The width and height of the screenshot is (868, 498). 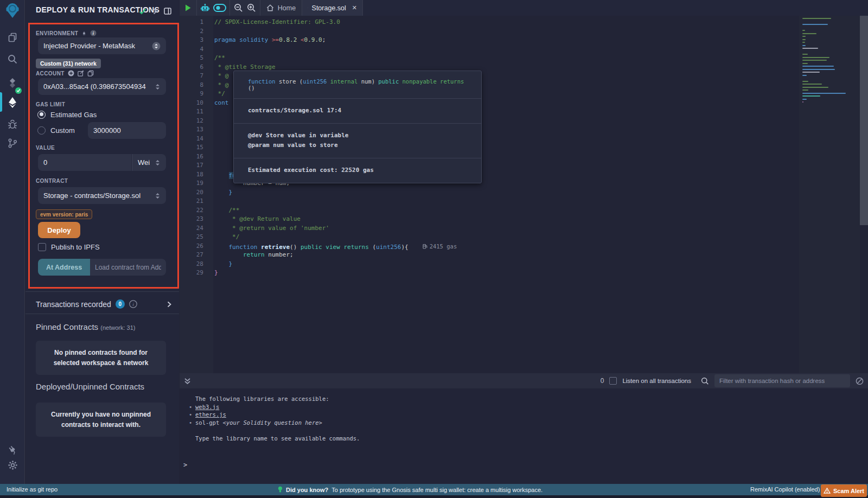 What do you see at coordinates (188, 8) in the screenshot?
I see `run-script-button` at bounding box center [188, 8].